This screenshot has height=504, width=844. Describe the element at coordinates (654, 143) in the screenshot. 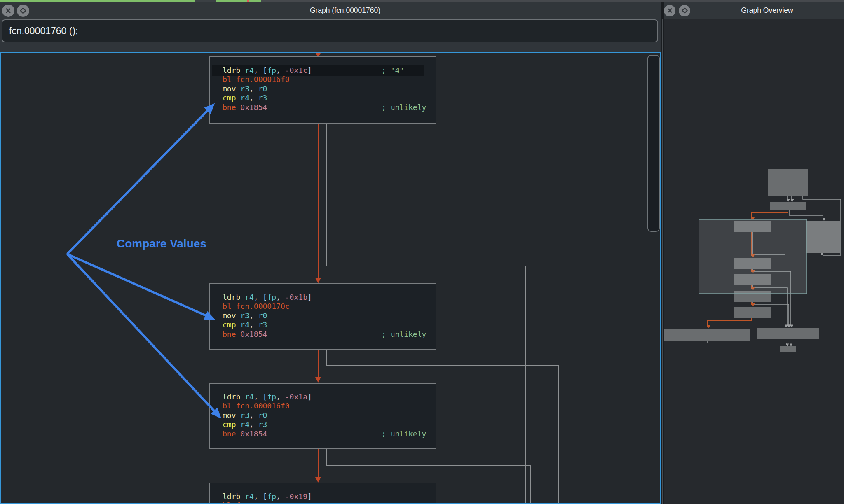

I see `vertical-scrollbar` at that location.